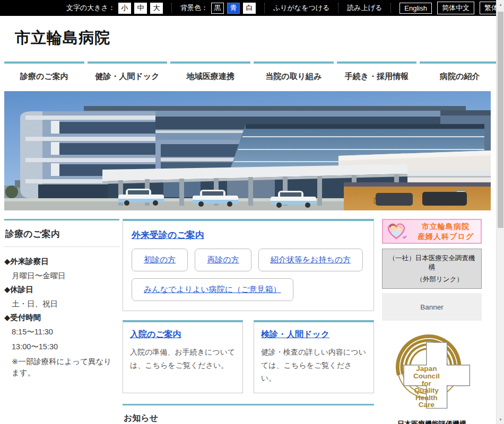 This screenshot has width=504, height=424. What do you see at coordinates (446, 236) in the screenshot?
I see `blog-banner-line2: 産婦人科ブログ` at bounding box center [446, 236].